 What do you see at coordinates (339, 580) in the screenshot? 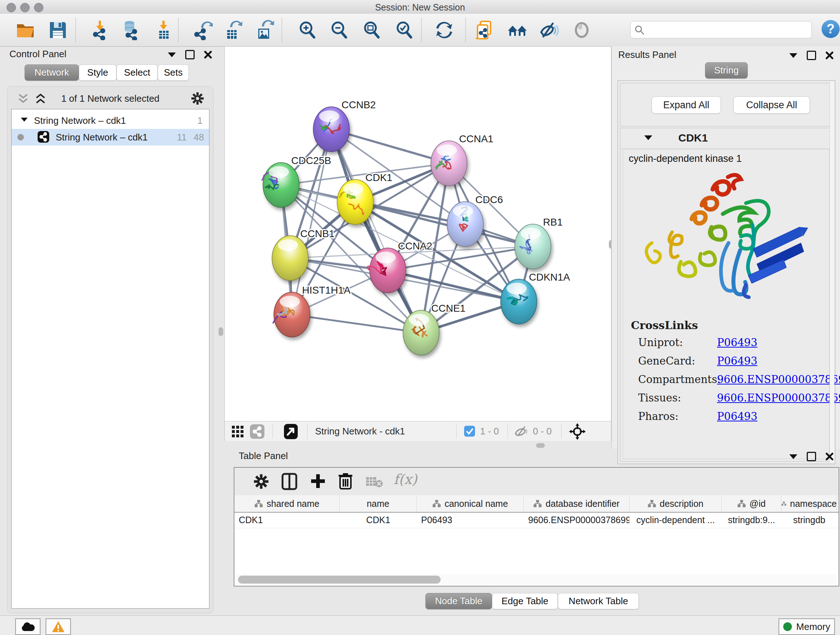
I see `table-scrollbar-thumb` at bounding box center [339, 580].